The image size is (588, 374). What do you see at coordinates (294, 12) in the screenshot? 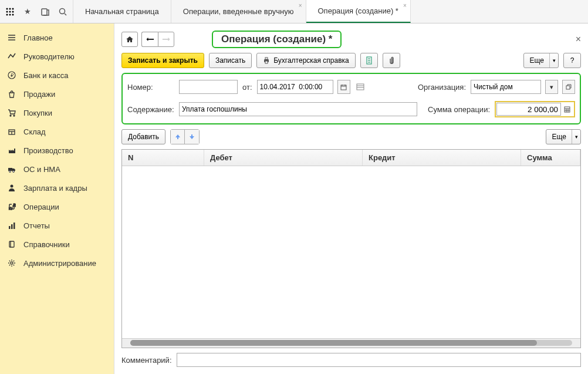
I see `top-toolbar: ★ Начальная страница Операции, введенные…` at bounding box center [294, 12].